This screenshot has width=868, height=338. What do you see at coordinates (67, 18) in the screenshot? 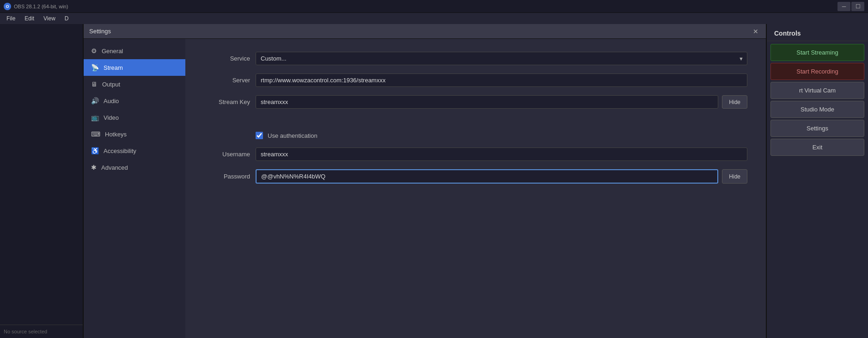
I see `menu-d: D` at bounding box center [67, 18].